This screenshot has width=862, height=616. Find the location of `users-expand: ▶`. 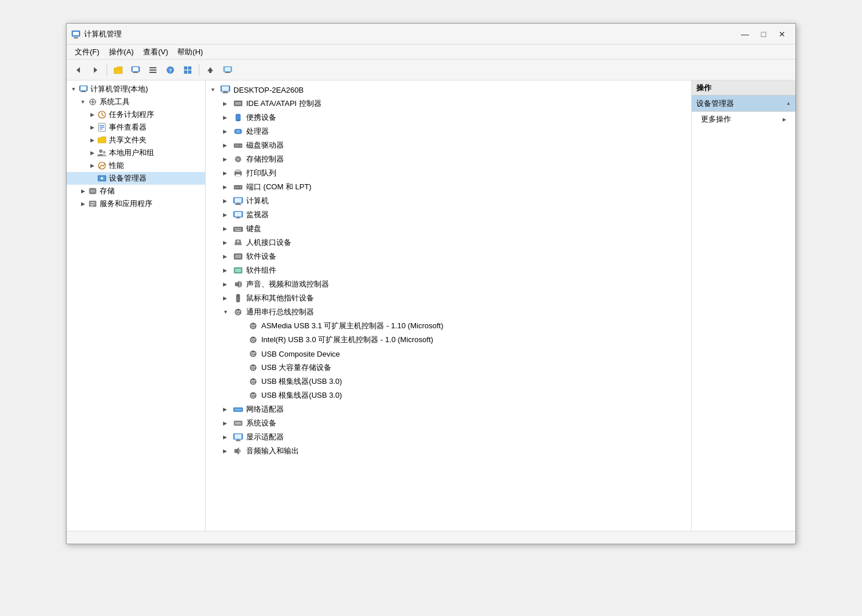

users-expand: ▶ is located at coordinates (92, 153).